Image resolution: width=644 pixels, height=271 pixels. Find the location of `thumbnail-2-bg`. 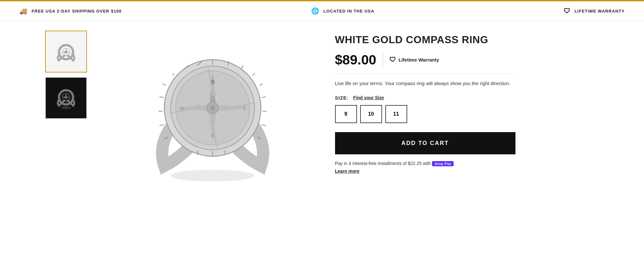

thumbnail-2-bg is located at coordinates (66, 98).